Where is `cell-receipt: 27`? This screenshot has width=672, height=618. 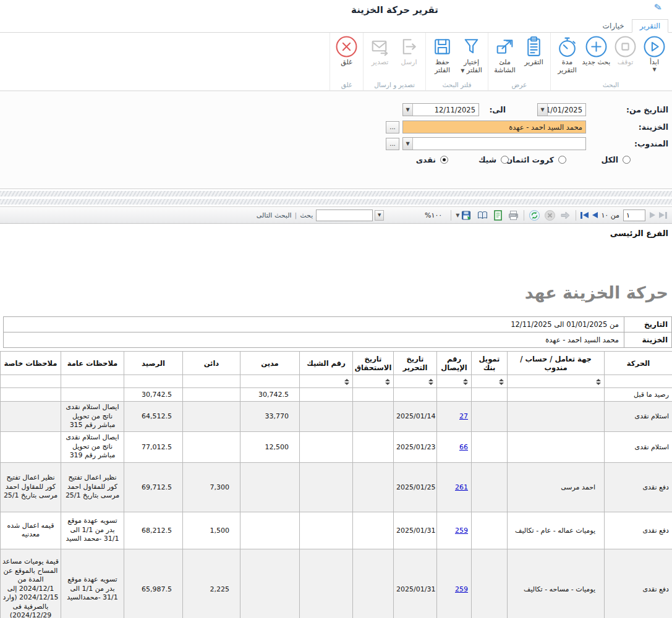 cell-receipt: 27 is located at coordinates (454, 417).